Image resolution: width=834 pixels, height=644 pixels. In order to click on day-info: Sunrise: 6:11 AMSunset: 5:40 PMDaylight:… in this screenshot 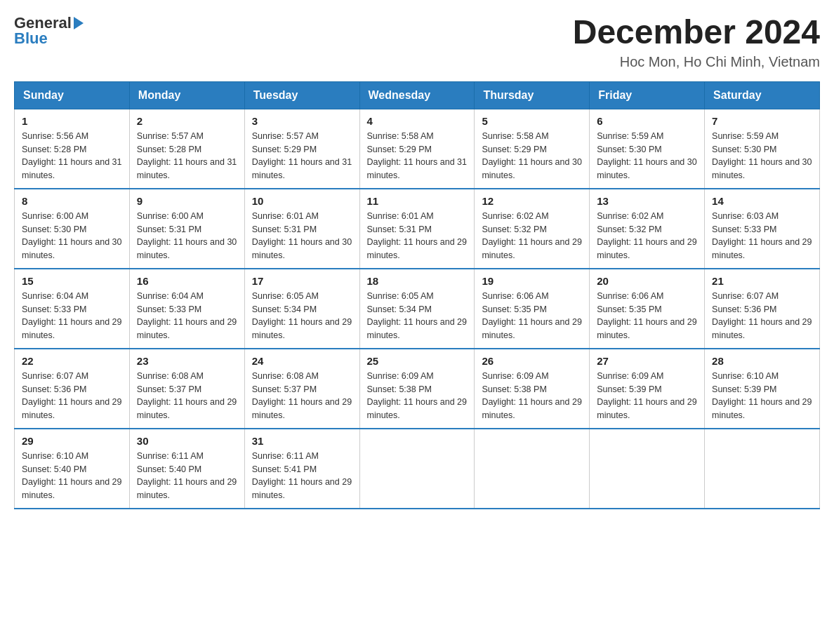, I will do `click(187, 476)`.